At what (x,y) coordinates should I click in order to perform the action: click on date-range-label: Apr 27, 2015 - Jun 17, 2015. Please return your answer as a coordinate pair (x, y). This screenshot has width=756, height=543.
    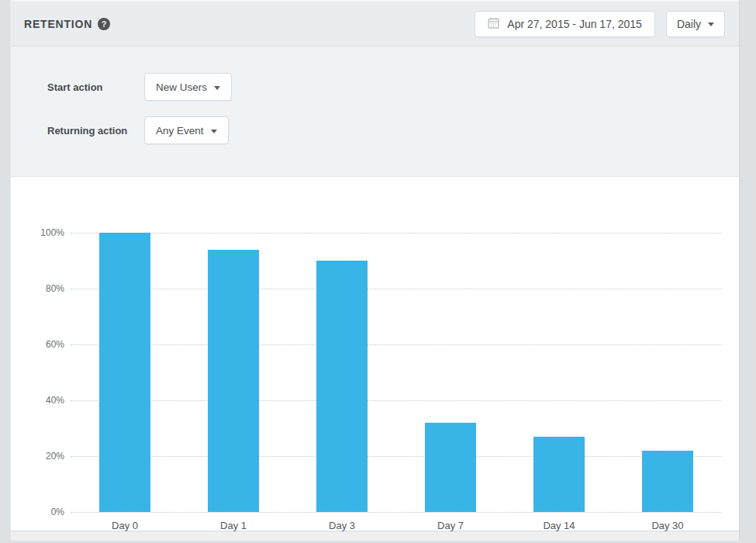
    Looking at the image, I should click on (575, 24).